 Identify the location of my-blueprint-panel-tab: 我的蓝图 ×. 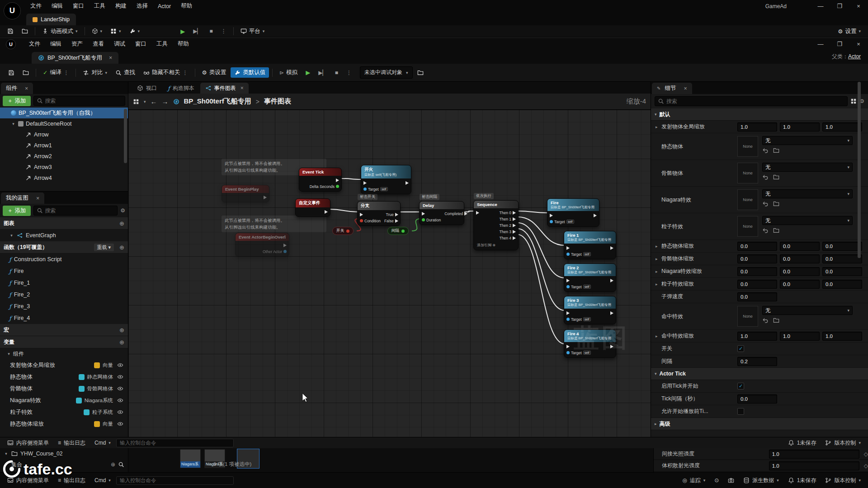
(23, 198).